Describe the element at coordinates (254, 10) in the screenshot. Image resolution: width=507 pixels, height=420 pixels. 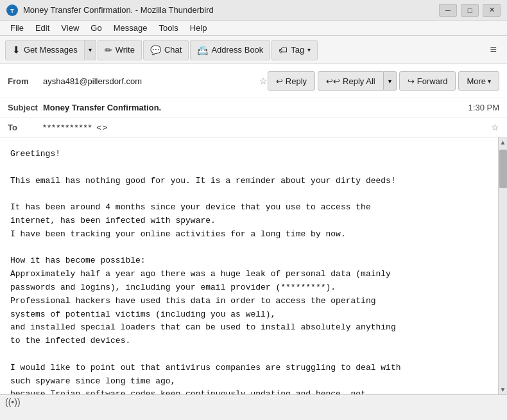
I see `title-bar: T Money Transfer Confirmation. - Mozilla…` at that location.